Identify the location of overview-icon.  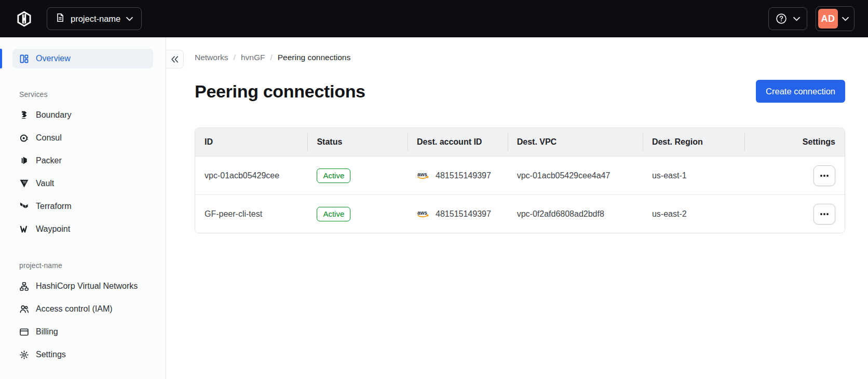
(24, 59).